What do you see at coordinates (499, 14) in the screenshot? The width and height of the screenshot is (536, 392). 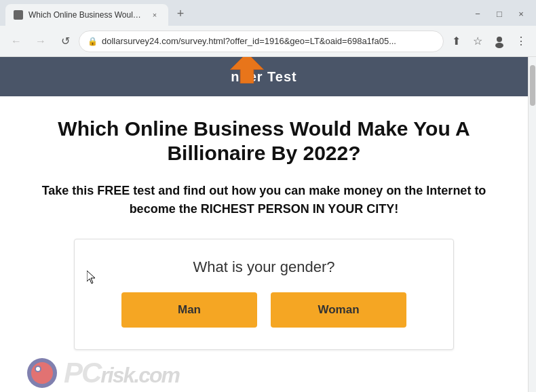 I see `window-controls: − □ ×` at bounding box center [499, 14].